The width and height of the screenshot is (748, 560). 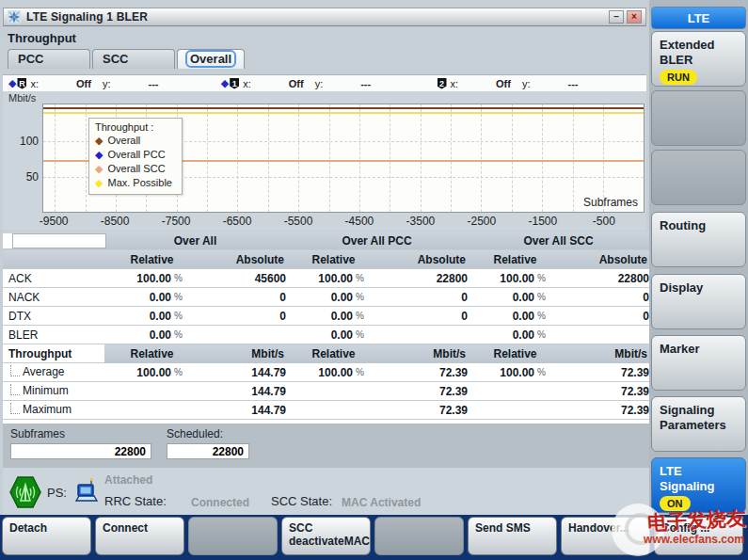 What do you see at coordinates (15, 390) in the screenshot?
I see `tree-connector` at bounding box center [15, 390].